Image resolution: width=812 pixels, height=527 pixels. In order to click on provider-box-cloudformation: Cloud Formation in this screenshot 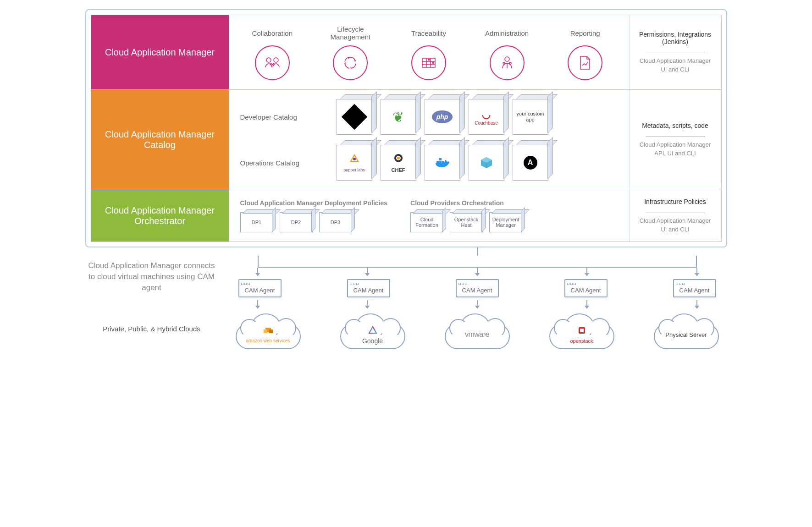, I will do `click(427, 222)`.